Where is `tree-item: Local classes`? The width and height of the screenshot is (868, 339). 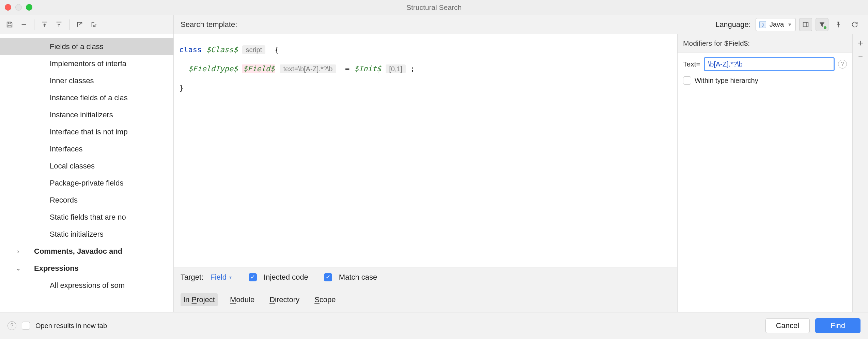 tree-item: Local classes is located at coordinates (87, 166).